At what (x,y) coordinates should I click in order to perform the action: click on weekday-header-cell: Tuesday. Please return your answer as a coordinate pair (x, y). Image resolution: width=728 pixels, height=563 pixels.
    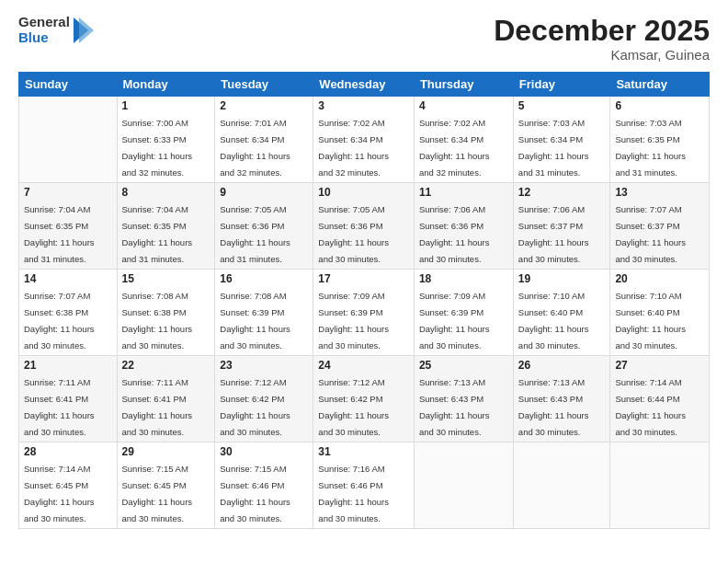
    Looking at the image, I should click on (265, 85).